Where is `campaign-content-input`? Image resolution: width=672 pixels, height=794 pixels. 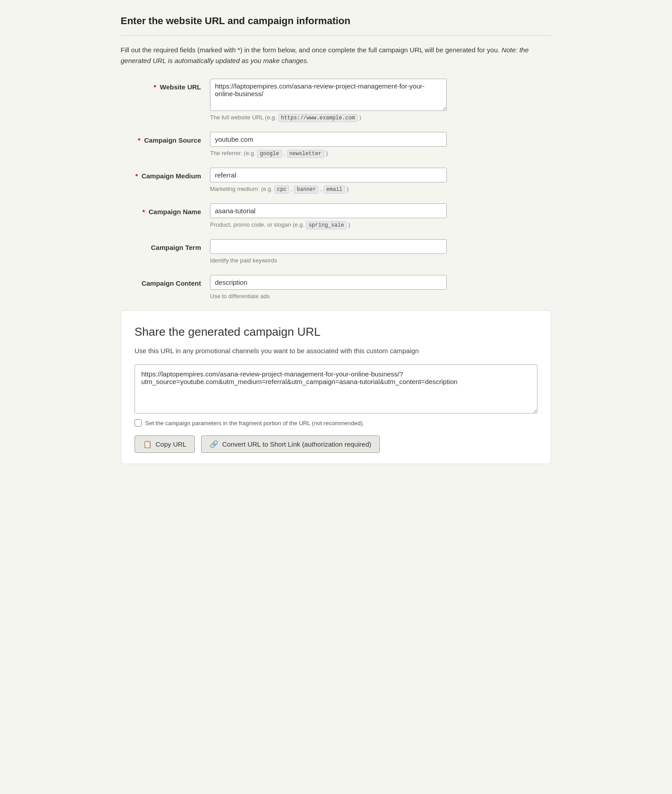 campaign-content-input is located at coordinates (328, 283).